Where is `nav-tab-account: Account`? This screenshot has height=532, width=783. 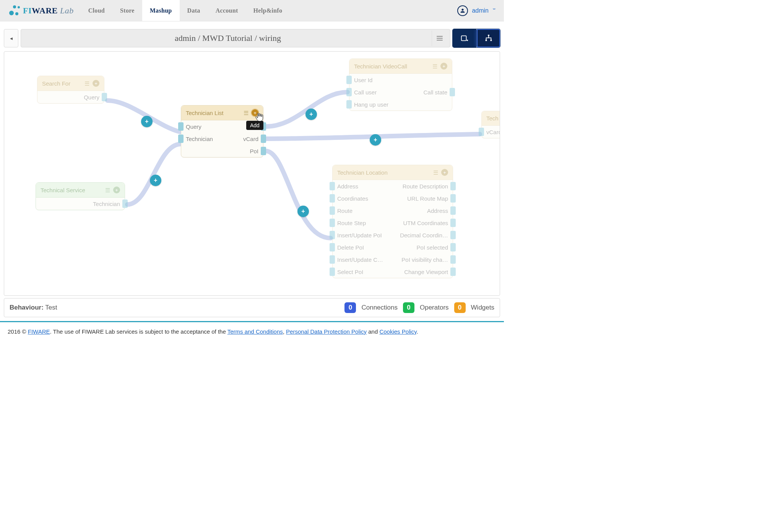 nav-tab-account: Account is located at coordinates (227, 11).